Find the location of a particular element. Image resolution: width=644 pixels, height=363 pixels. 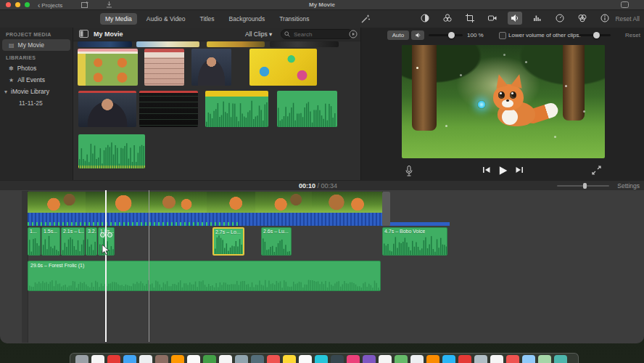

sidebar-item-imovie-library: ▾ iMovie Library is located at coordinates (36, 91).